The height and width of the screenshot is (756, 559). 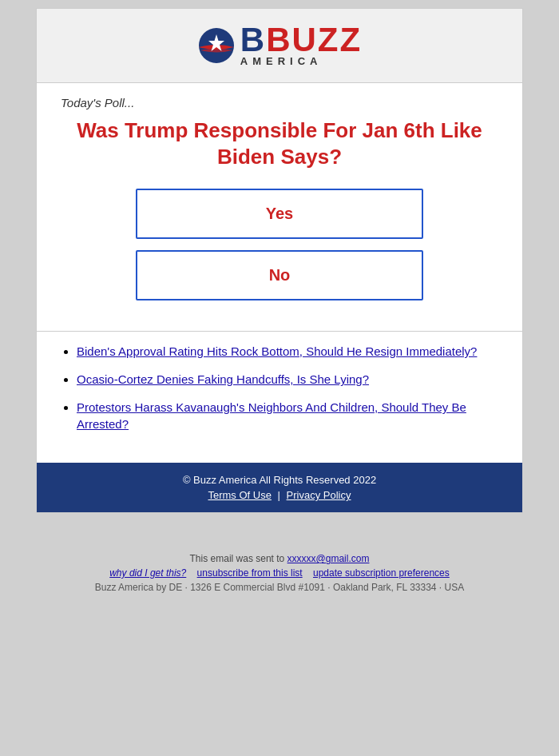 I want to click on news-link-2: Ocasio-Cortez Denies Faking Handcuffs, I…, so click(x=223, y=379).